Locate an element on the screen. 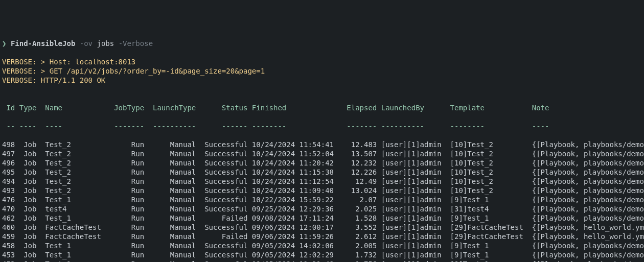  prompt-symbol: ❯ is located at coordinates (4, 43).